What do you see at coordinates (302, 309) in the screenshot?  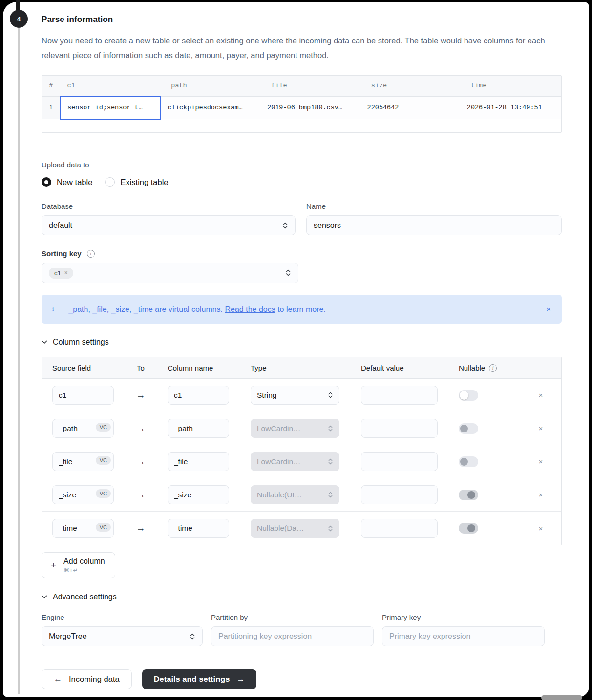 I see `virtual-columns-banner: i _path, _file, _size, _time are virtual…` at bounding box center [302, 309].